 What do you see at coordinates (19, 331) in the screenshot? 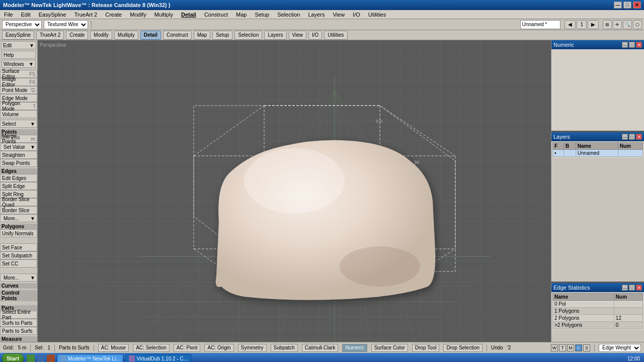
I see `parts-to-surfs-btn: Parts to Surfs` at bounding box center [19, 331].